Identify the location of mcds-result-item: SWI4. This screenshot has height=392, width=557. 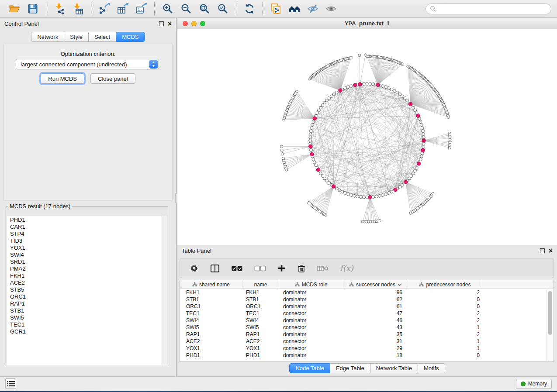
(86, 255).